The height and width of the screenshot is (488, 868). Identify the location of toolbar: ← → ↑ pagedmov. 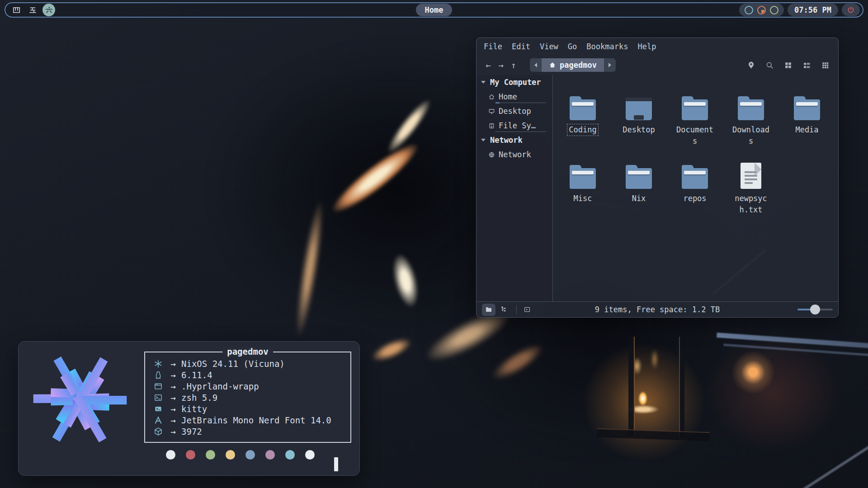
(657, 65).